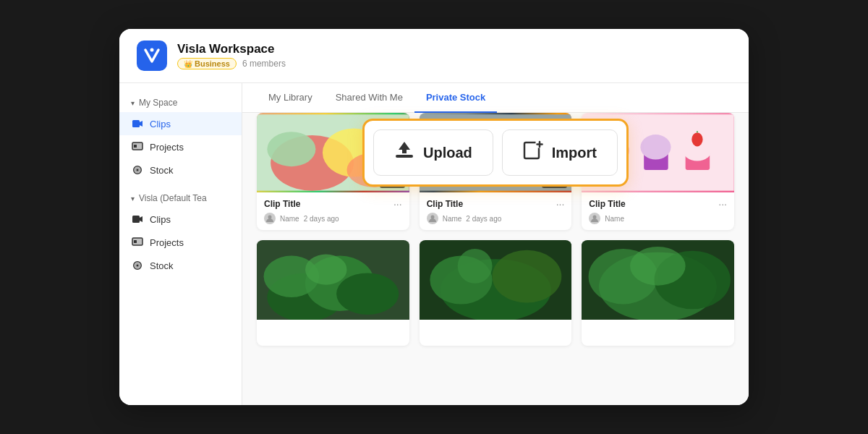 The height and width of the screenshot is (434, 868). Describe the element at coordinates (560, 153) in the screenshot. I see `import-button: Import` at that location.